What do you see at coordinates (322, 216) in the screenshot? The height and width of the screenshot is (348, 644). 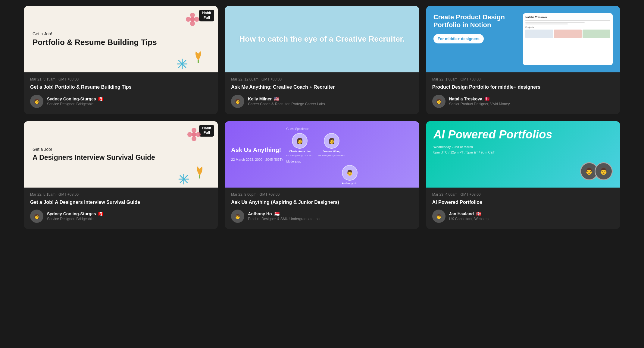 I see `card-5-speaker: 👨 Anthony Ho 🇸🇬 Product Designer & SMU U…` at bounding box center [322, 216].